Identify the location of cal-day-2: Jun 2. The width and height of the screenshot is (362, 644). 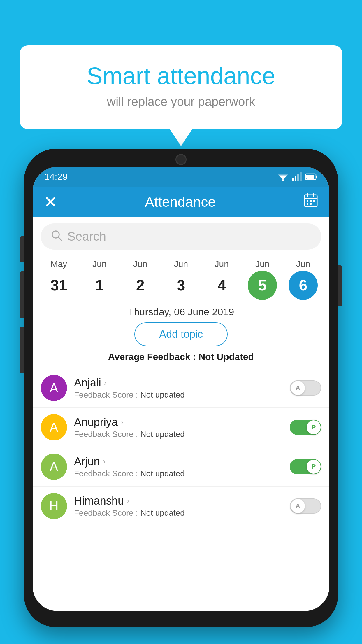
(140, 279).